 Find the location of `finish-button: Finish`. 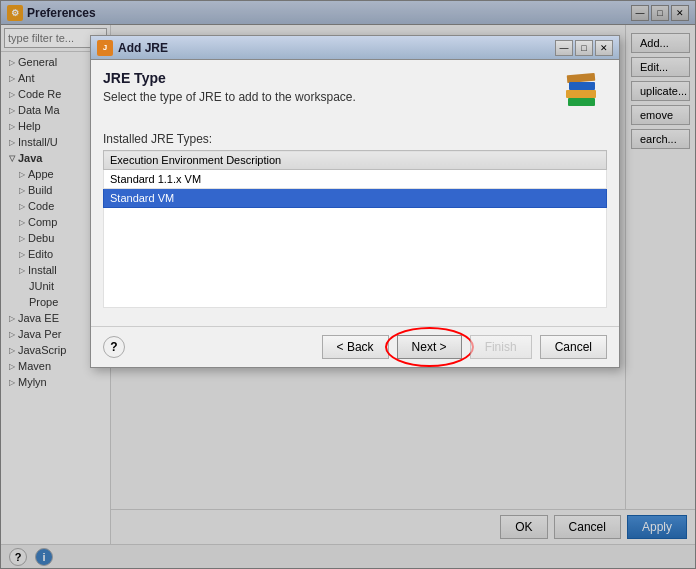

finish-button: Finish is located at coordinates (501, 347).